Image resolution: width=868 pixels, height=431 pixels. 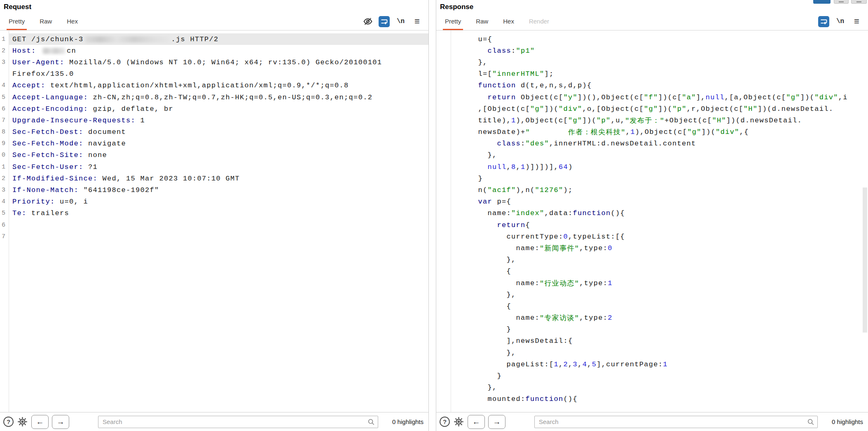 What do you see at coordinates (4, 97) in the screenshot?
I see `line-number: 5` at bounding box center [4, 97].